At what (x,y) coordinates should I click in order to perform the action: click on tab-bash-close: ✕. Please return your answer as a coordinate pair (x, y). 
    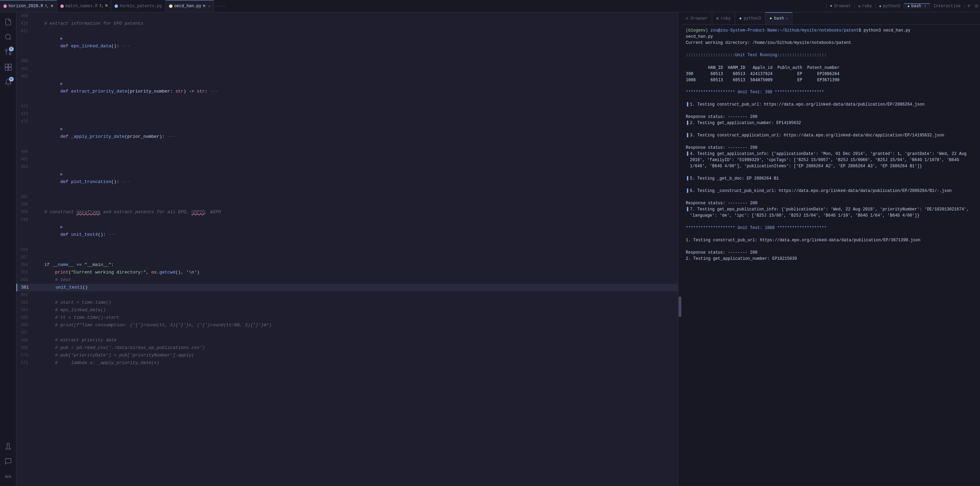
    Looking at the image, I should click on (925, 6).